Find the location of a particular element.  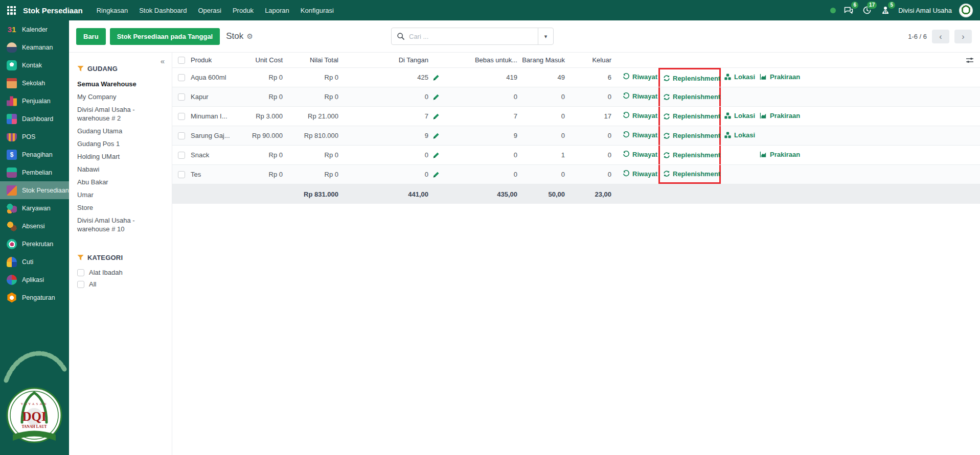

warehouse-filter-item: Umar is located at coordinates (121, 195).